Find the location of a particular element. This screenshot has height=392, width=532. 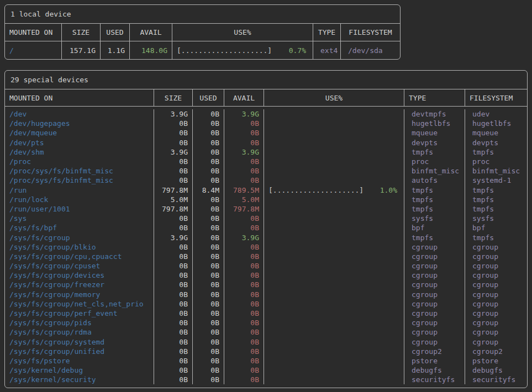

local-devices-table: 1 local device MOUNTED ON SIZE USED AVAI… is located at coordinates (202, 32).